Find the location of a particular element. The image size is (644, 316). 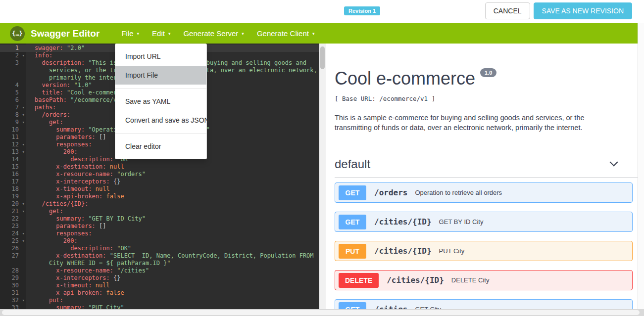

menu-file: File▾ is located at coordinates (130, 34).